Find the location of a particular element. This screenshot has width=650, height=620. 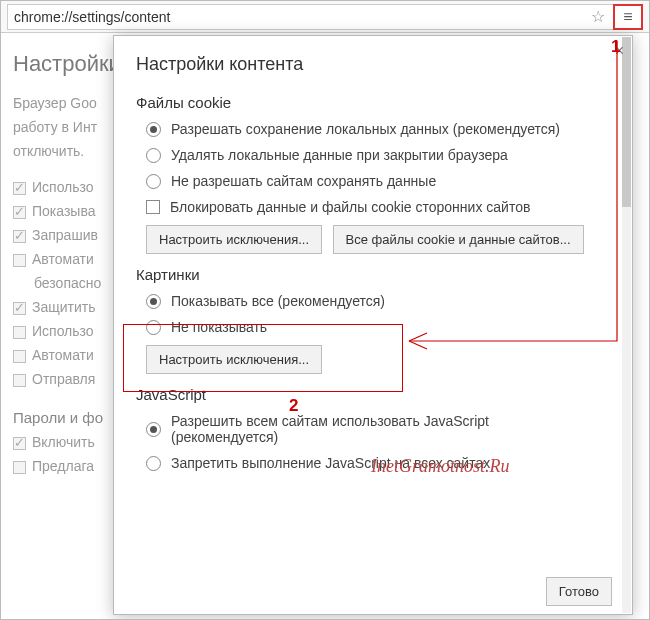

bg-check-label: Включить is located at coordinates (64, 442).